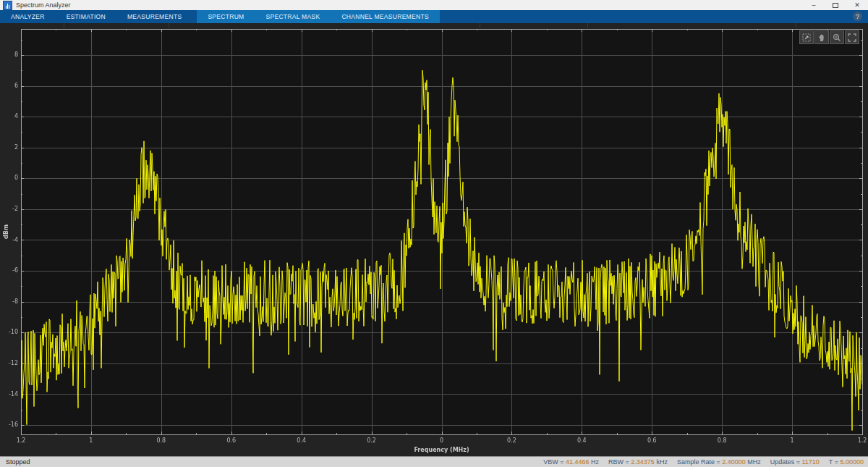 The height and width of the screenshot is (467, 868). I want to click on main-tab-group: ANALYZERESTIMATIONMEASUREMENTS, so click(96, 17).